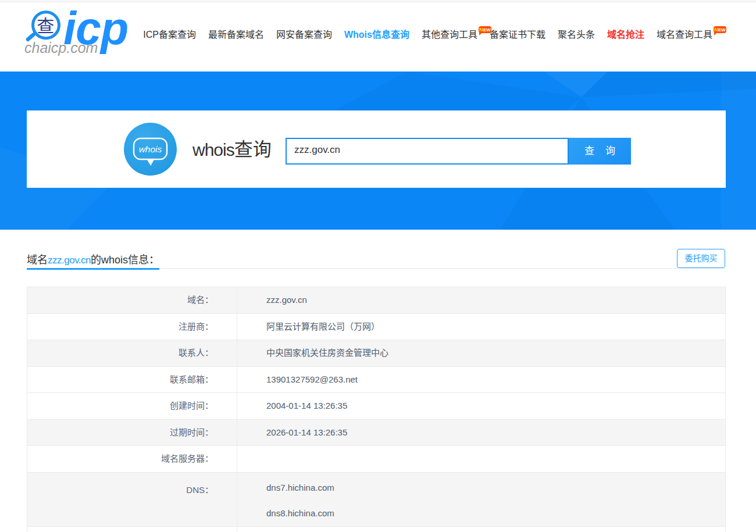  I want to click on svg-text: whois, so click(151, 149).